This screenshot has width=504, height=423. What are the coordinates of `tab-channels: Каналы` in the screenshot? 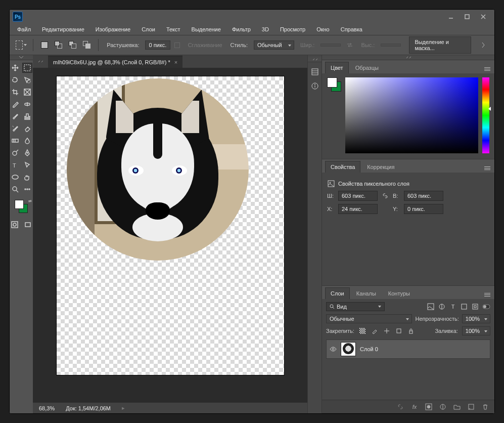 It's located at (366, 293).